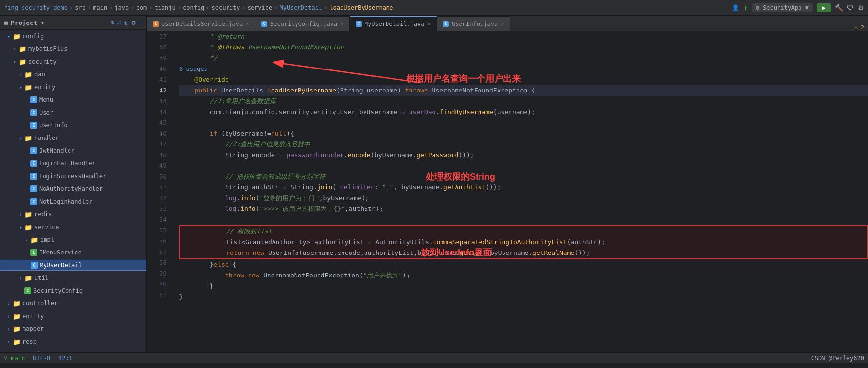  Describe the element at coordinates (524, 47) in the screenshot. I see `code-line-38: * @throws UsernameNotFoundException` at that location.